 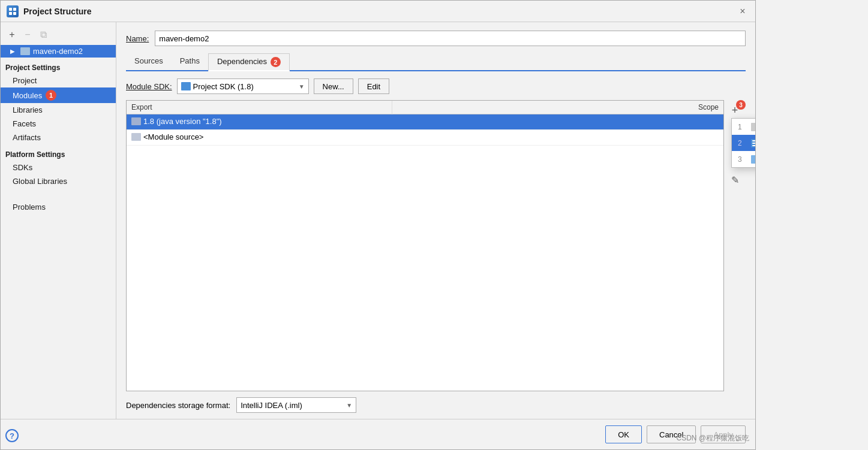 I want to click on add-dropdown-menu: 1 JARs or directories... 2 Library..., so click(x=743, y=143).